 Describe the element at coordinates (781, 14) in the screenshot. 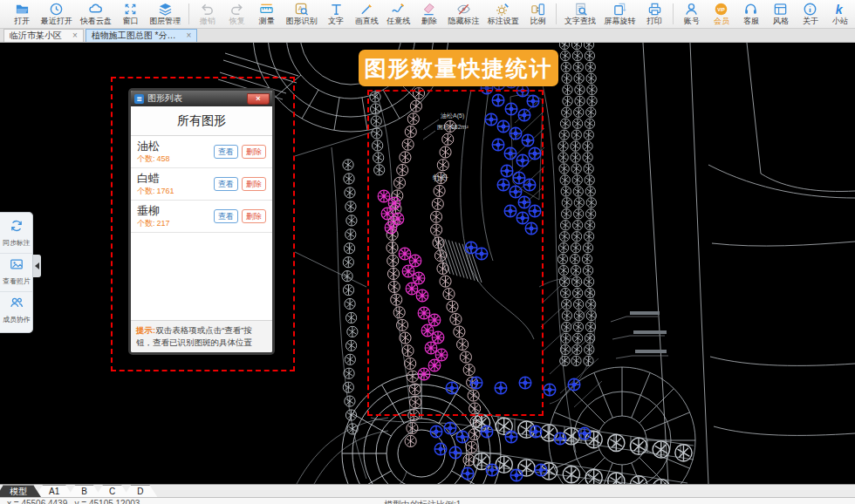

I see `toolbar-item-style: 风格` at that location.